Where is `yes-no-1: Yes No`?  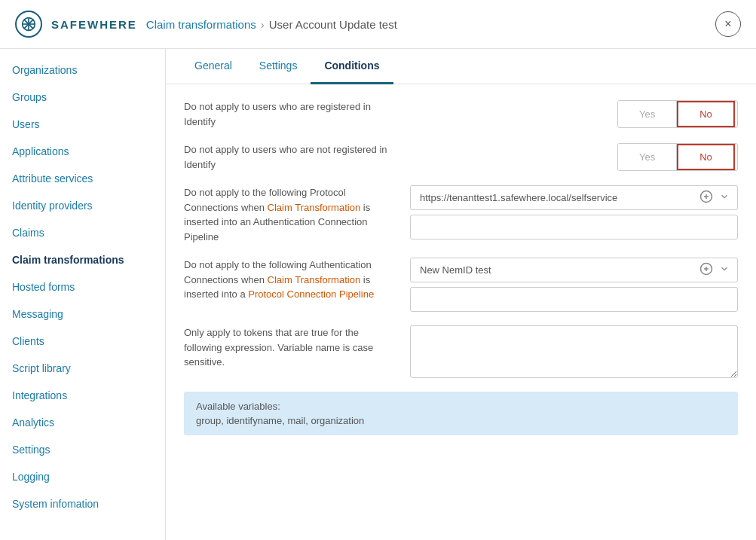 yes-no-1: Yes No is located at coordinates (678, 114).